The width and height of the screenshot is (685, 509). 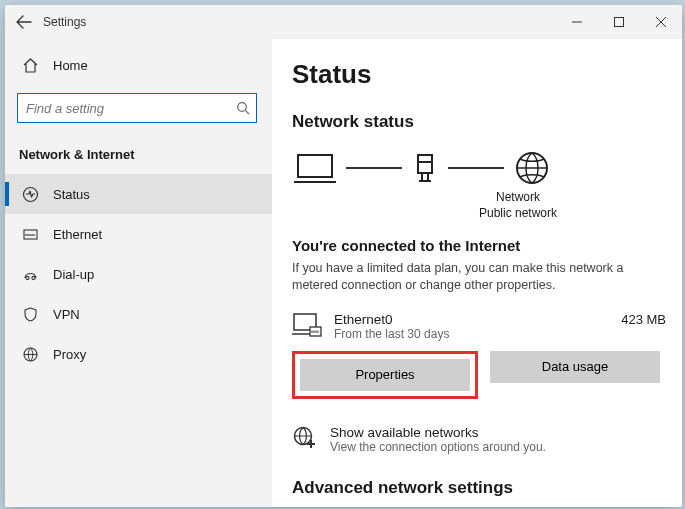 What do you see at coordinates (78, 234) in the screenshot?
I see `sidebar-item-label: Ethernet` at bounding box center [78, 234].